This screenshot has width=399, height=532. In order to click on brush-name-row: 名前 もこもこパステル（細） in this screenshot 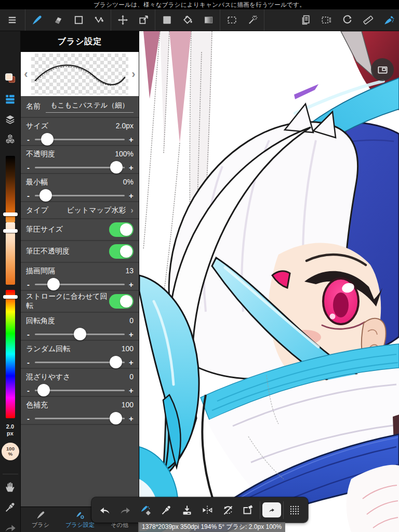, I will do `click(80, 107)`.